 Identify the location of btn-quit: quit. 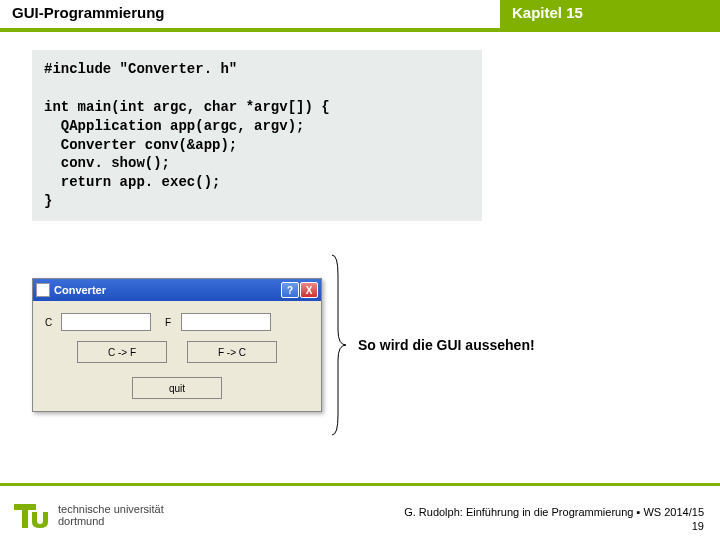
(177, 388).